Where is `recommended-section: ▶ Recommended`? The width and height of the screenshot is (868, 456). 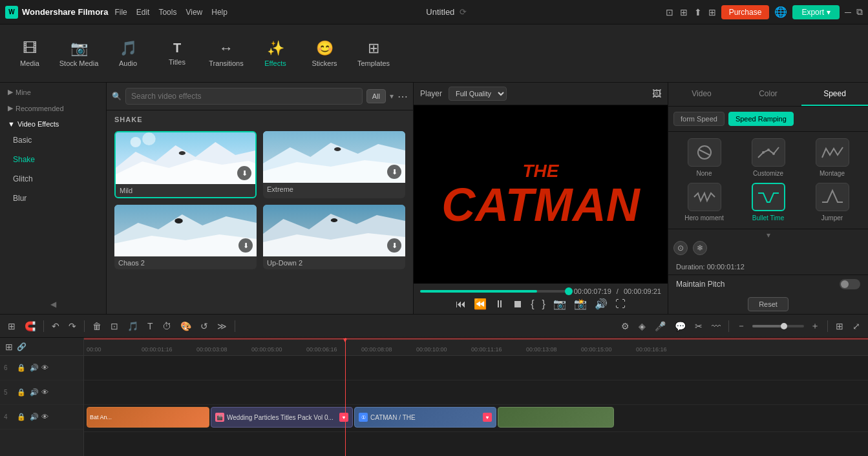
recommended-section: ▶ Recommended is located at coordinates (53, 107).